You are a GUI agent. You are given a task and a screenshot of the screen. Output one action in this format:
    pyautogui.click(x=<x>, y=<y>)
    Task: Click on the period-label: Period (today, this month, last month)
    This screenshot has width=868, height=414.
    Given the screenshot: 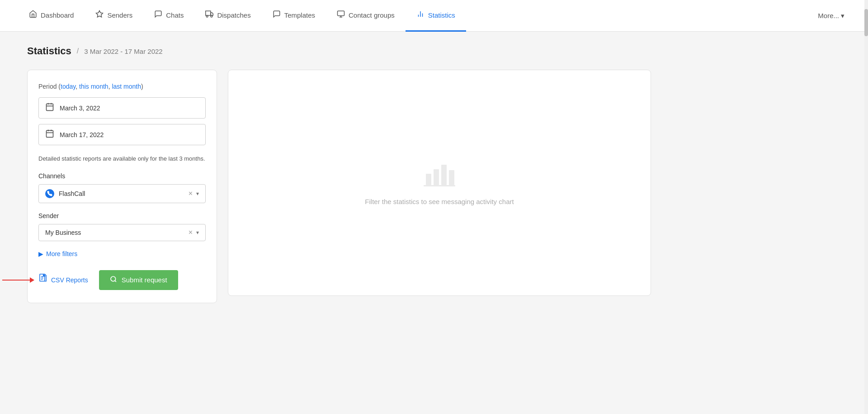 What is the action you would take?
    pyautogui.click(x=122, y=86)
    